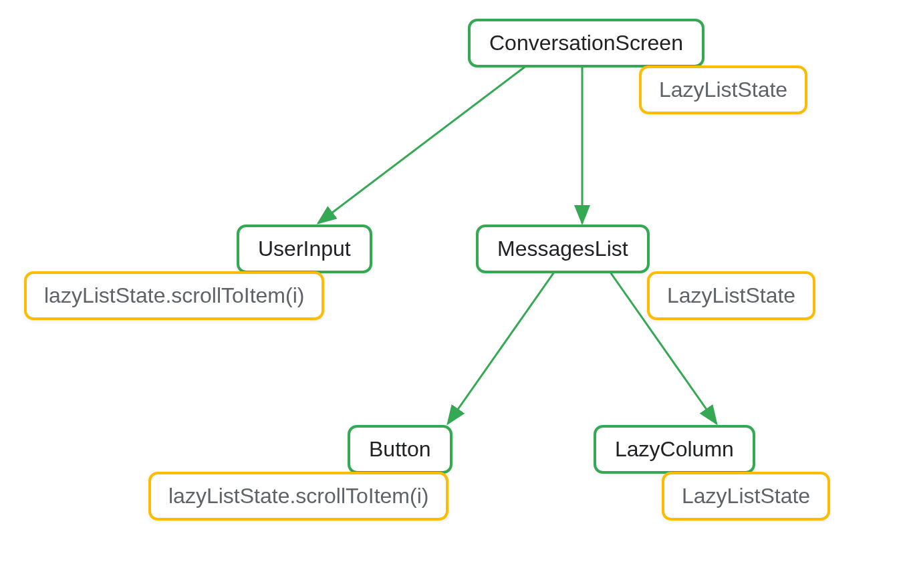 The width and height of the screenshot is (901, 588). Describe the element at coordinates (723, 90) in the screenshot. I see `node-conversation-screen-state: LazyListState` at that location.